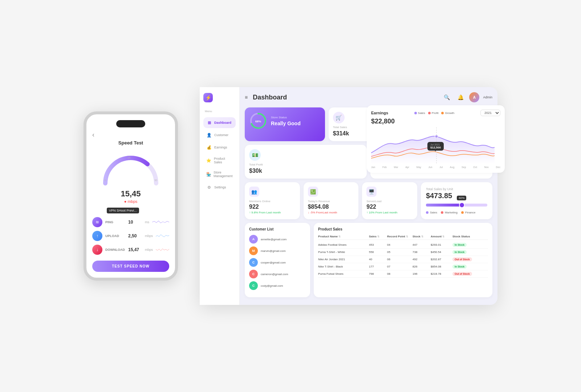 The height and width of the screenshot is (392, 581). I want to click on customer-avatar-2: M, so click(253, 251).